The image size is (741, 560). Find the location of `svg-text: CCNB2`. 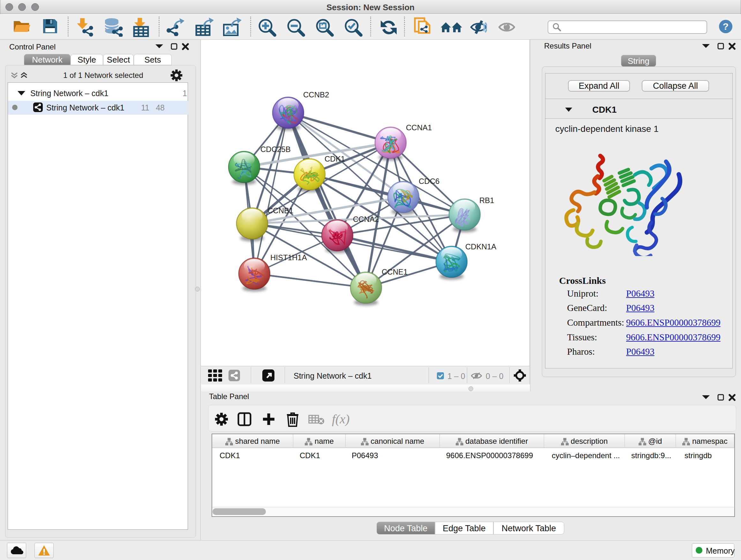

svg-text: CCNB2 is located at coordinates (316, 95).